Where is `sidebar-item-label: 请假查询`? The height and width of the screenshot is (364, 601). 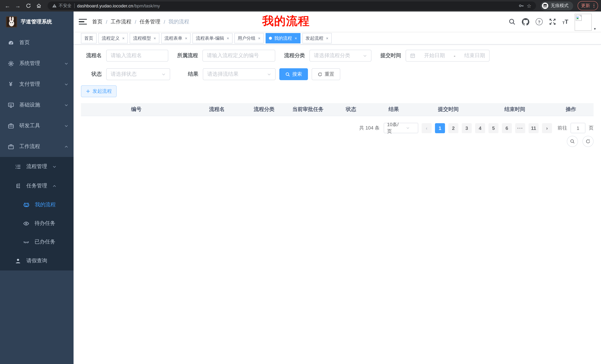
sidebar-item-label: 请假查询 is located at coordinates (37, 261).